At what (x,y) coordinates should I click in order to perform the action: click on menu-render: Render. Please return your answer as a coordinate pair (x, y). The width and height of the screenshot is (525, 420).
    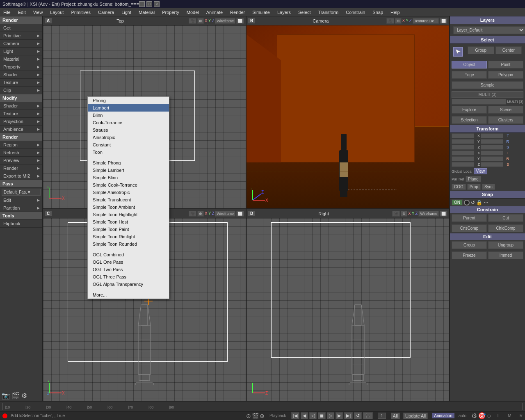
    Looking at the image, I should click on (237, 12).